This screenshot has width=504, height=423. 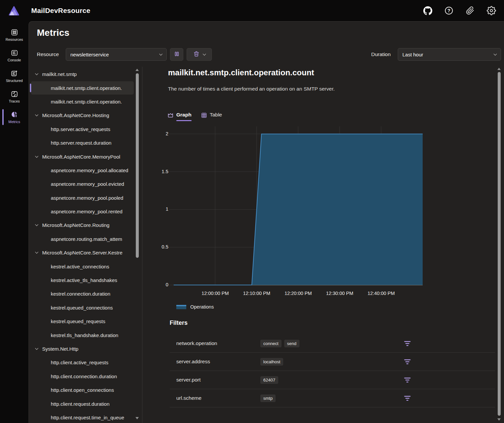 What do you see at coordinates (470, 11) in the screenshot?
I see `paperclip-icon` at bounding box center [470, 11].